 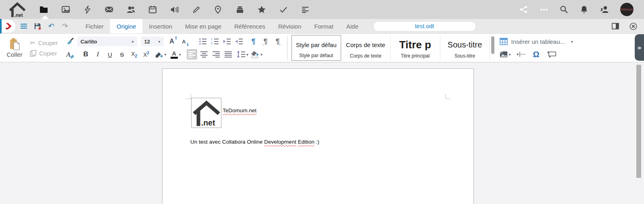 What do you see at coordinates (215, 41) in the screenshot?
I see `numbered-list-icon: 12` at bounding box center [215, 41].